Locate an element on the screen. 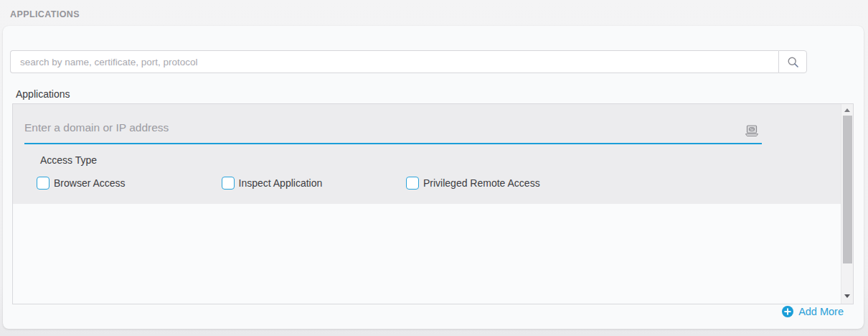  scrollbar-thumb is located at coordinates (848, 190).